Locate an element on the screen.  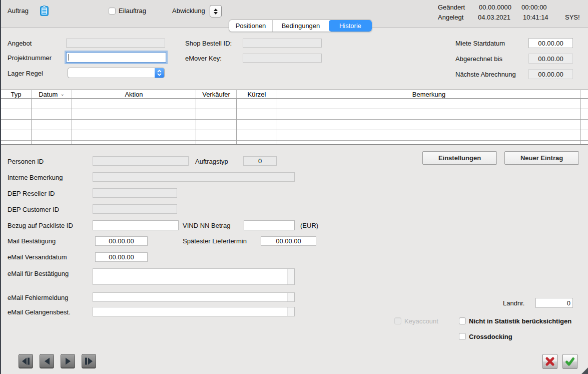
personen-id-field is located at coordinates (141, 161).